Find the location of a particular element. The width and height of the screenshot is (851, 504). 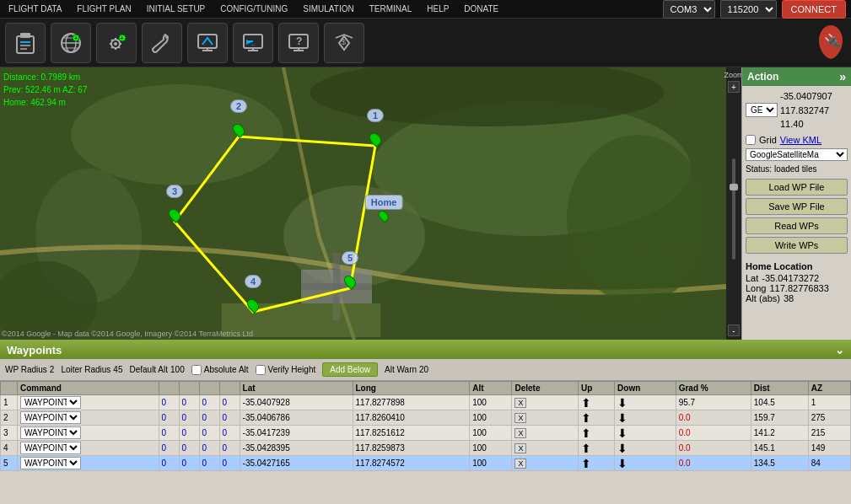

waypoint-3: 3 is located at coordinates (175, 215).